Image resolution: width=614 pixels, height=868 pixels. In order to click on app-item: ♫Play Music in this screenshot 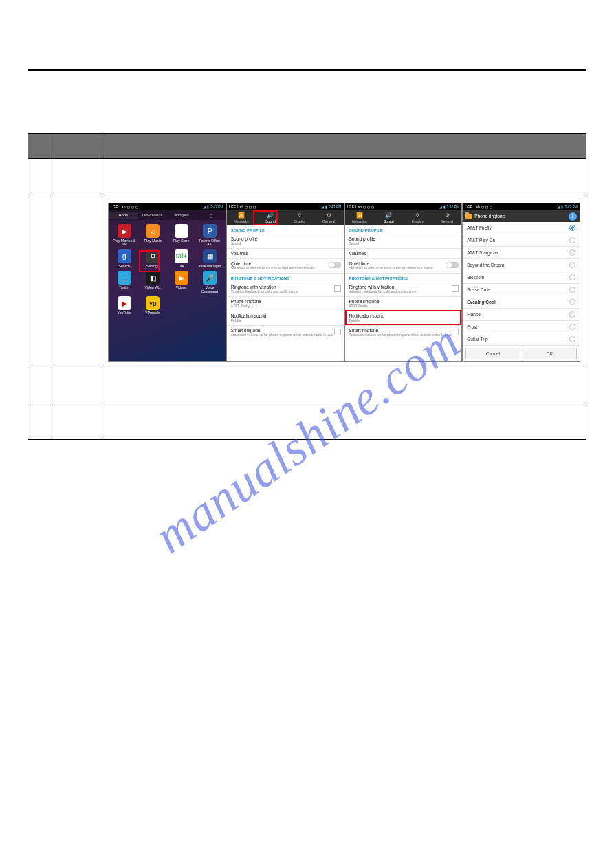, I will do `click(153, 235)`.